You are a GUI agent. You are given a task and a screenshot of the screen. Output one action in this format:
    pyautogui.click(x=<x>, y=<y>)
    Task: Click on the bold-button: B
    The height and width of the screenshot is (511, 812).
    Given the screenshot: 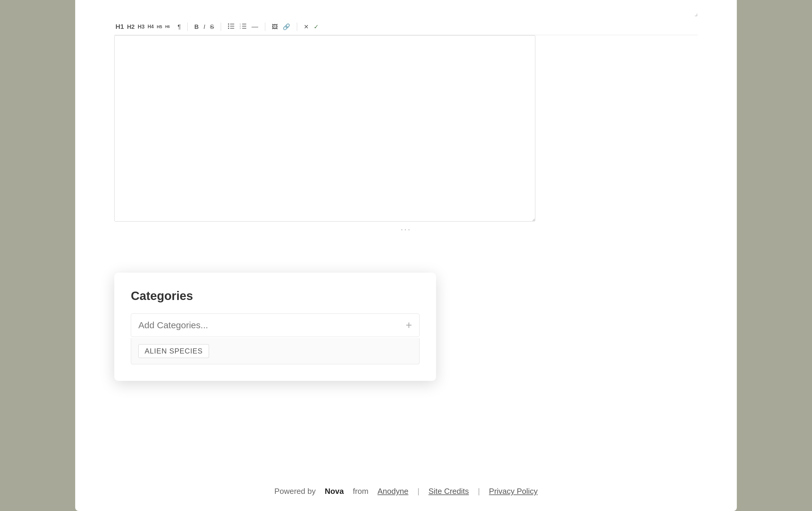 What is the action you would take?
    pyautogui.click(x=196, y=27)
    